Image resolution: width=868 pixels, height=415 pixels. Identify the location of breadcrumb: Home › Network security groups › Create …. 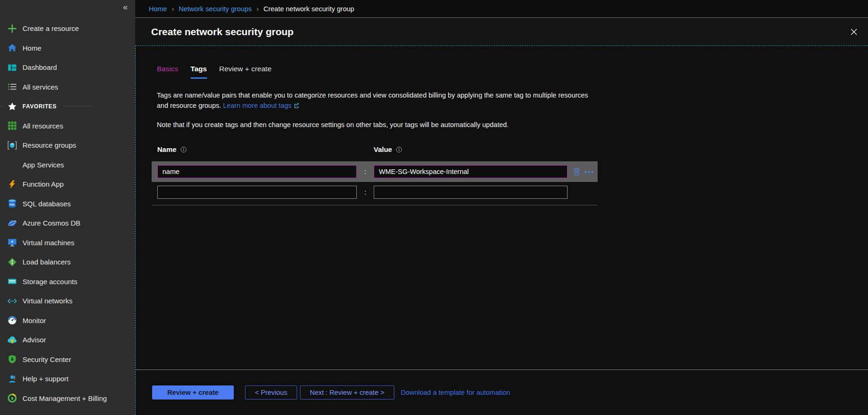
(501, 8).